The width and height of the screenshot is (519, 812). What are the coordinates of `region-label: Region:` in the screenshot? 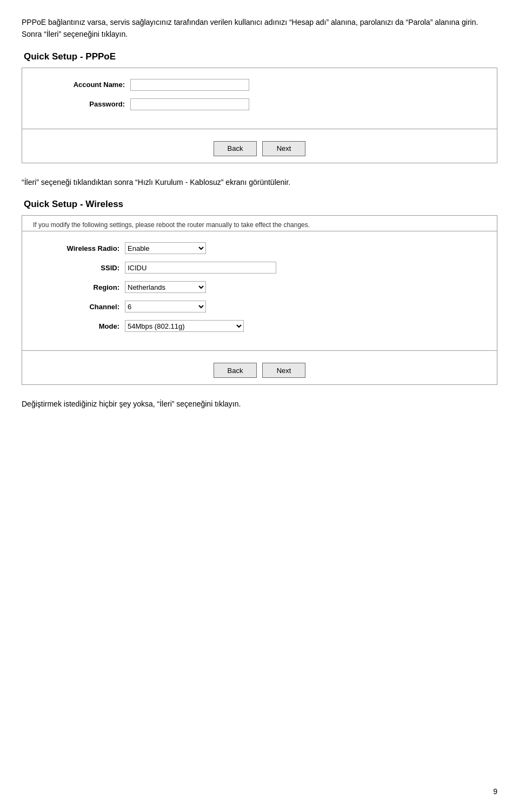 It's located at (79, 288).